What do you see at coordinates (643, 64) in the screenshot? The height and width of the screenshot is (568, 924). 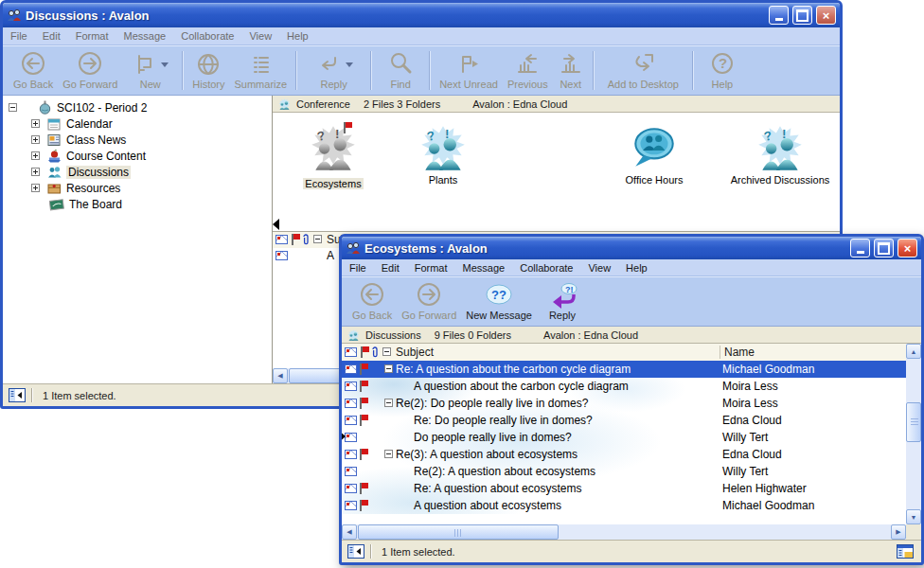 I see `add-to-desktop-icon` at bounding box center [643, 64].